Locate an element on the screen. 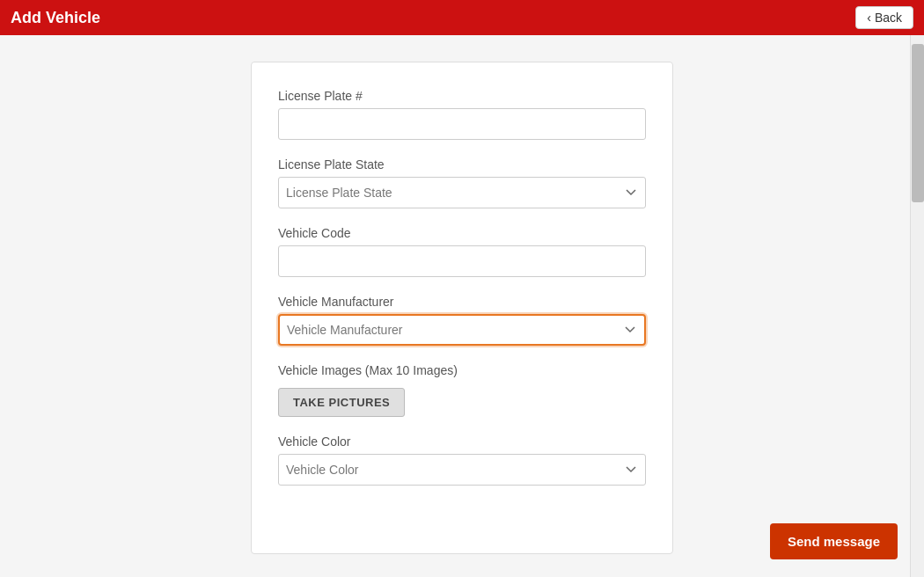 The image size is (924, 577). vehicle-color-group: Vehicle Color Vehicle Color Black White … is located at coordinates (462, 460).